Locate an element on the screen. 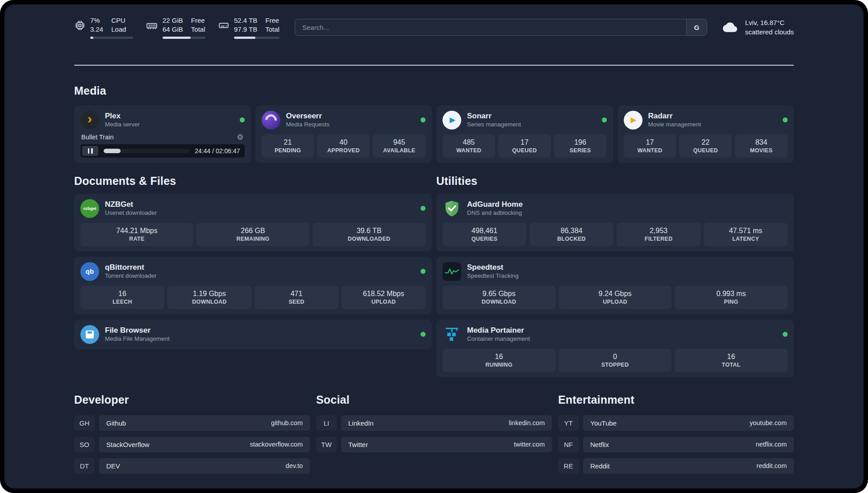 The height and width of the screenshot is (493, 868). sonarr-glyph: ▶ is located at coordinates (453, 120).